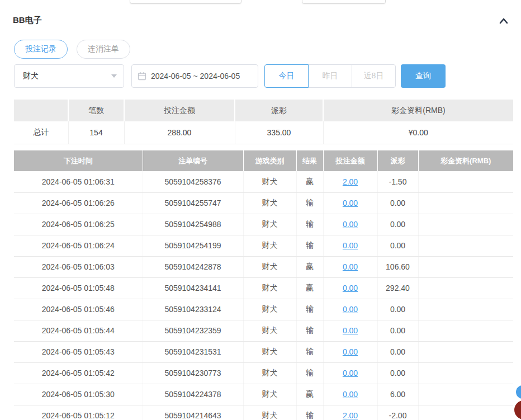 The height and width of the screenshot is (420, 521). Describe the element at coordinates (423, 76) in the screenshot. I see `search-button: 查询` at that location.